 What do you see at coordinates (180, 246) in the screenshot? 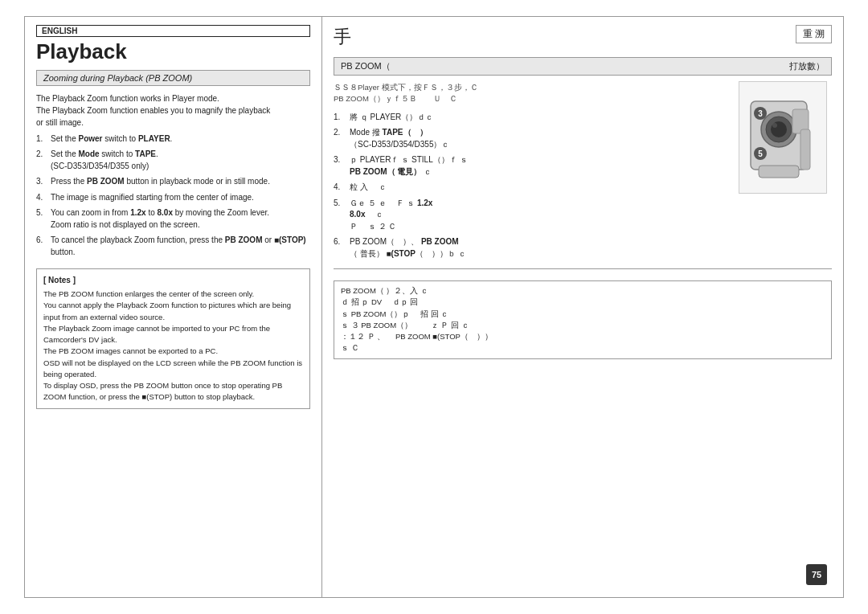
I see `step-6-text: To cancel the playback Zoom function, pr…` at bounding box center [180, 246].